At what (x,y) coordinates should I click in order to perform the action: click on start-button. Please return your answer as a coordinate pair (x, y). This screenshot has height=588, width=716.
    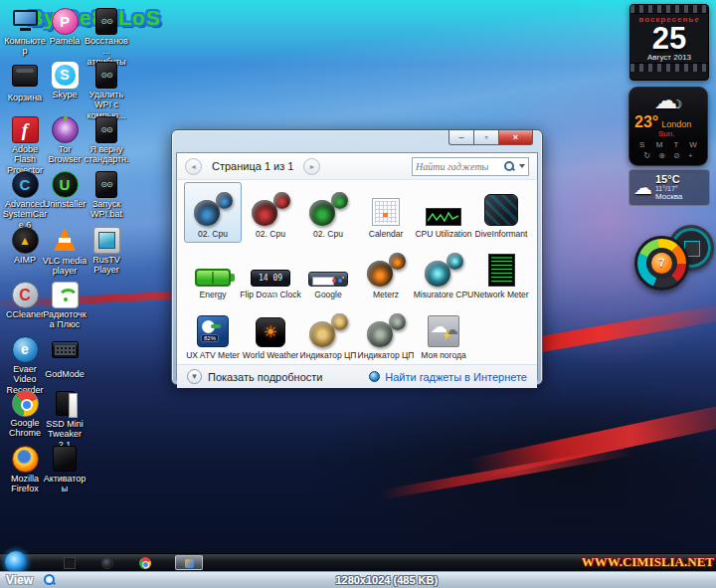
    Looking at the image, I should click on (16, 562).